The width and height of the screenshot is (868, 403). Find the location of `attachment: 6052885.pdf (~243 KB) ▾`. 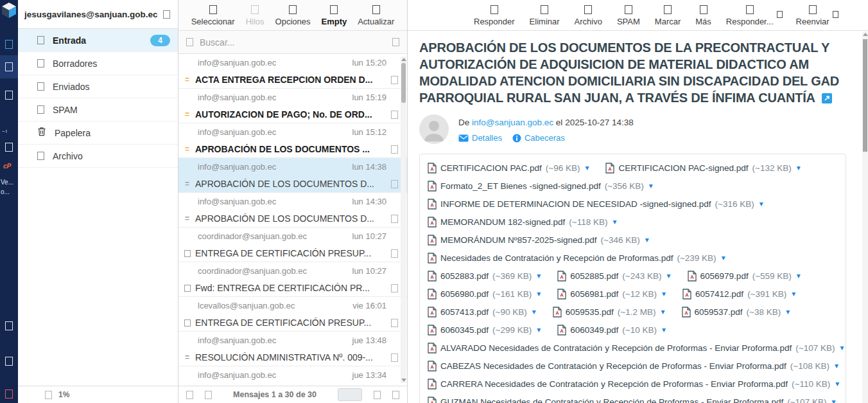

attachment: 6052885.pdf (~243 KB) ▾ is located at coordinates (614, 276).